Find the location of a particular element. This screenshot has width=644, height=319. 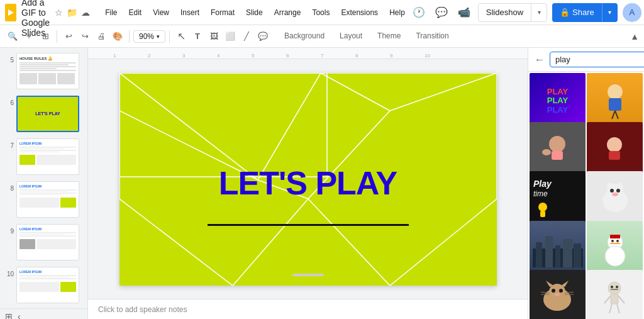

share-dropdown-arrow: ▾ is located at coordinates (610, 13).